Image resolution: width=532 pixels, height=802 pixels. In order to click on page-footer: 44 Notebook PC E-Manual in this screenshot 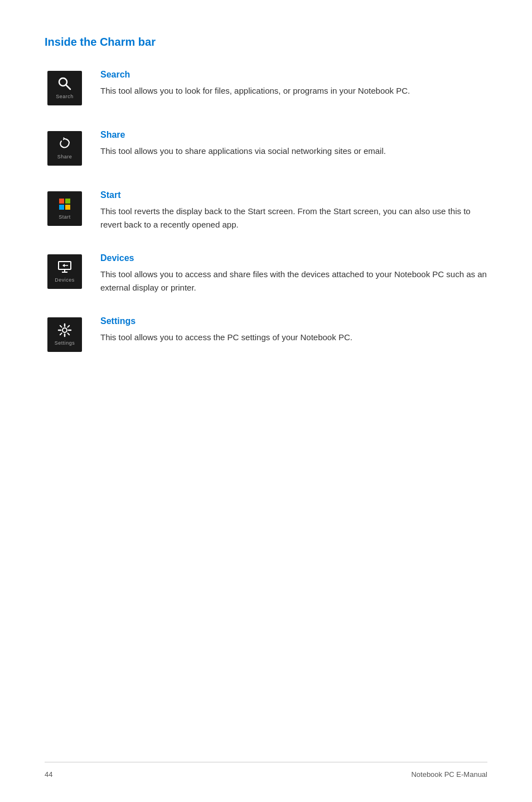, I will do `click(266, 771)`.